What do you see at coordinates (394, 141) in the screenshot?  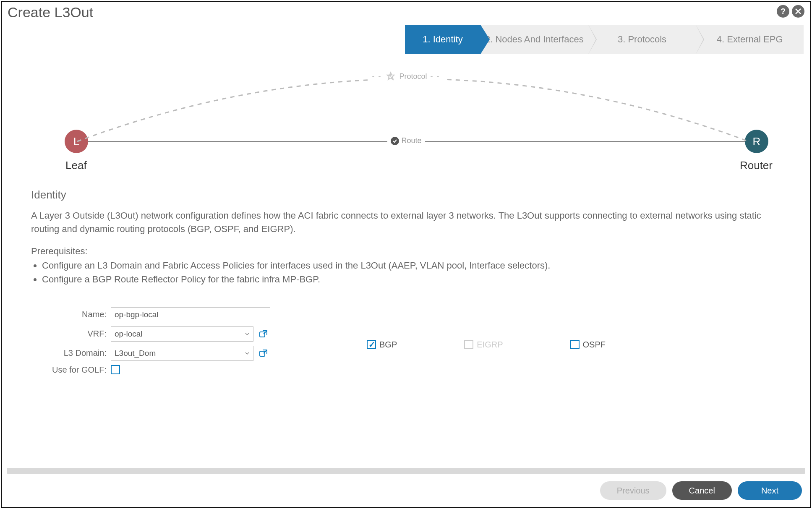 I see `route-check-icon` at bounding box center [394, 141].